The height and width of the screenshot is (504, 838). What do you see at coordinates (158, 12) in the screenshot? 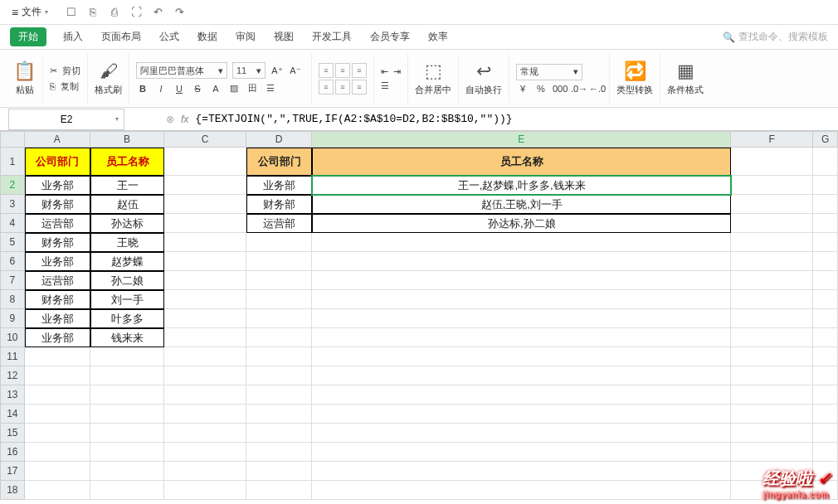
I see `undo-icon: ↶` at bounding box center [158, 12].